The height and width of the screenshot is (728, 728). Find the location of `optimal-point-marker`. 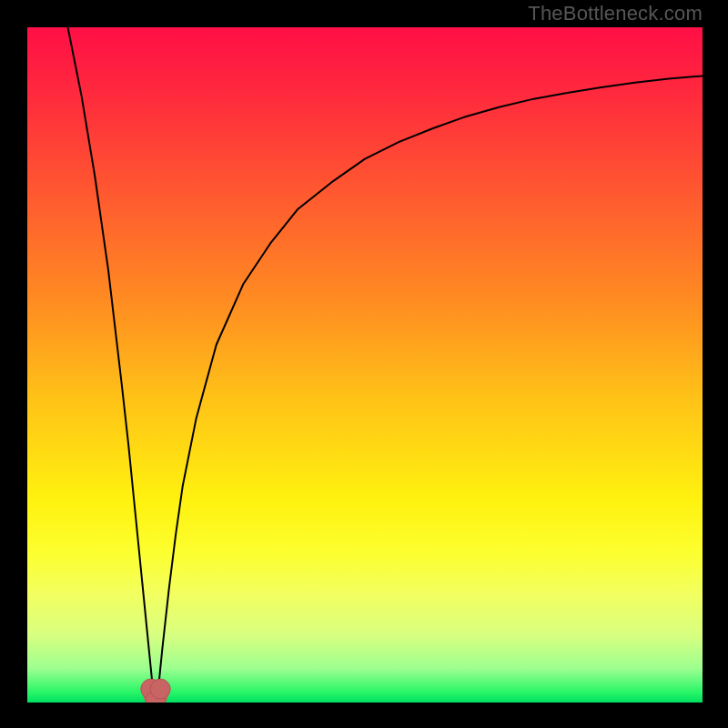

optimal-point-marker is located at coordinates (160, 689).